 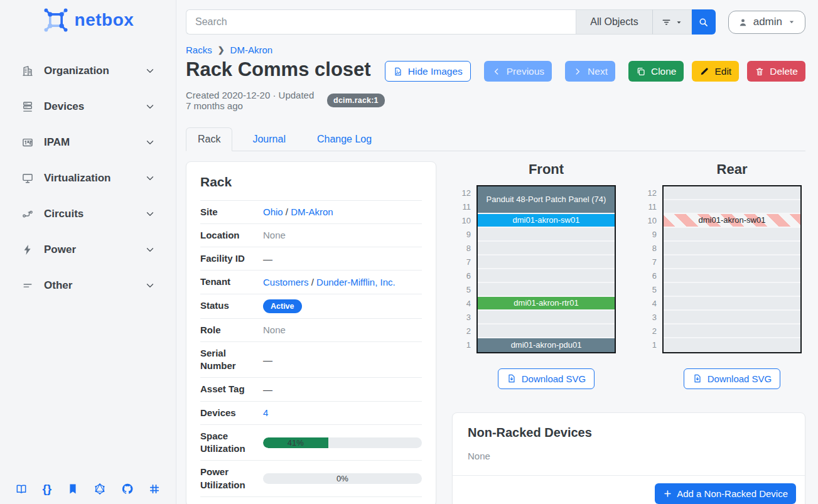 I want to click on rack-frame-rear: dmi01-akron-sw01, so click(x=732, y=269).